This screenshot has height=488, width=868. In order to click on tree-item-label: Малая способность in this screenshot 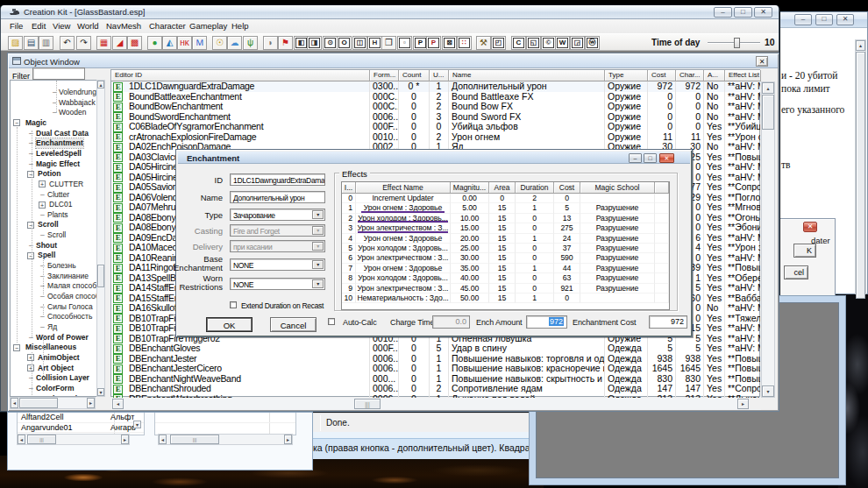, I will do `click(72, 286)`.